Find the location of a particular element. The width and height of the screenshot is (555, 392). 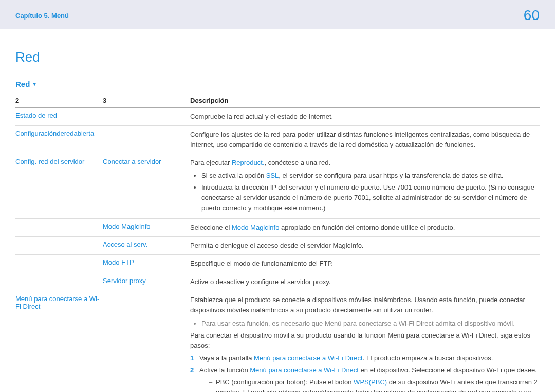

table-row: Acceso al serv. Permita o deniegue el ac… is located at coordinates (278, 246).